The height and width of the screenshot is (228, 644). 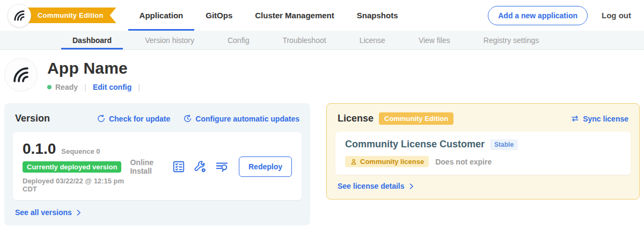 What do you see at coordinates (146, 167) in the screenshot?
I see `install-type-label: Online Install` at bounding box center [146, 167].